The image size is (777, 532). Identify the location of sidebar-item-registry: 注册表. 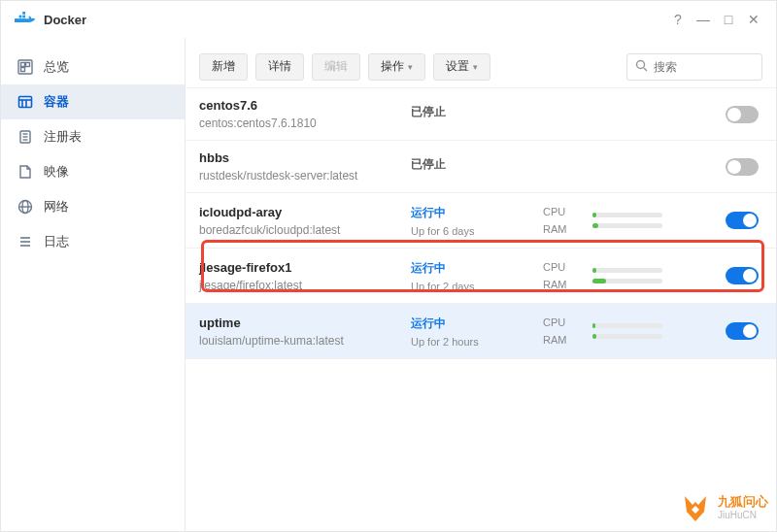
(93, 137).